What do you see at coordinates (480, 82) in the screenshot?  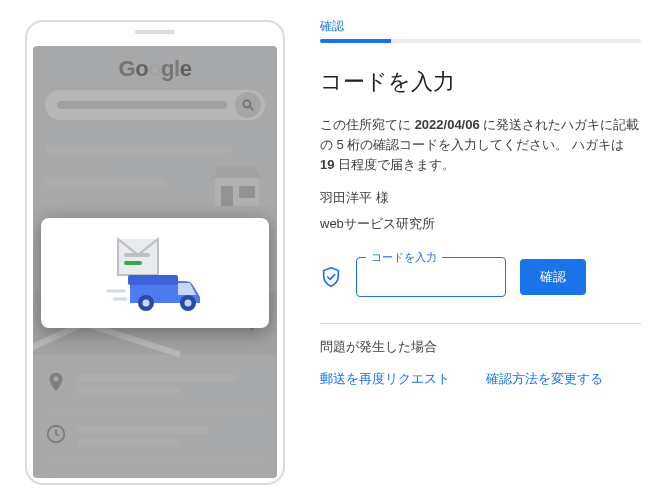 I see `page-title: コードを入力` at bounding box center [480, 82].